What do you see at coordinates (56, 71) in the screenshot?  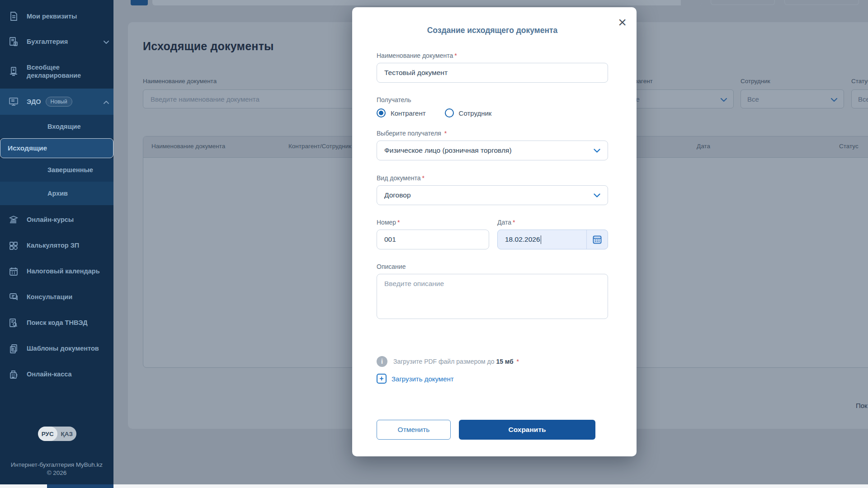 I see `sidebar-item-declaration: Всеобщее декларирование` at bounding box center [56, 71].